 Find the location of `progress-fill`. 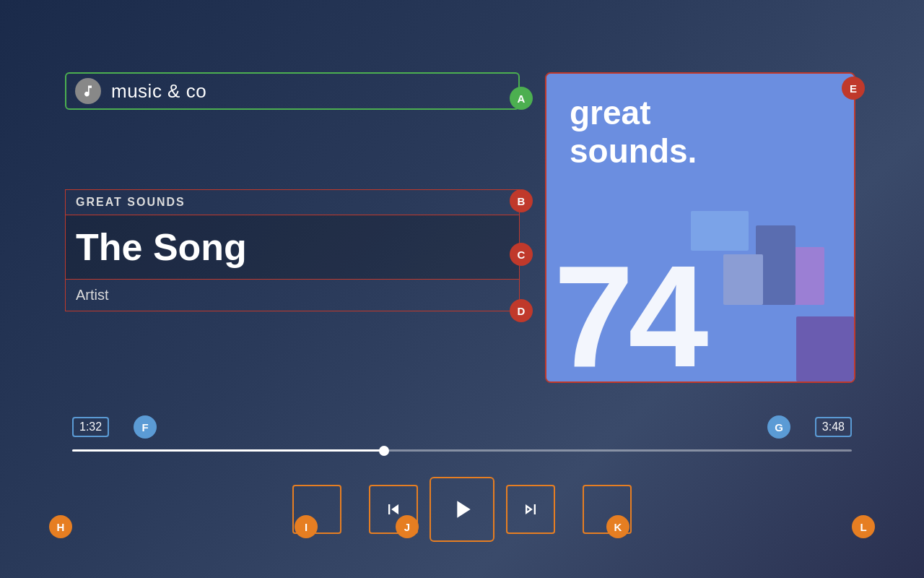

progress-fill is located at coordinates (228, 451).